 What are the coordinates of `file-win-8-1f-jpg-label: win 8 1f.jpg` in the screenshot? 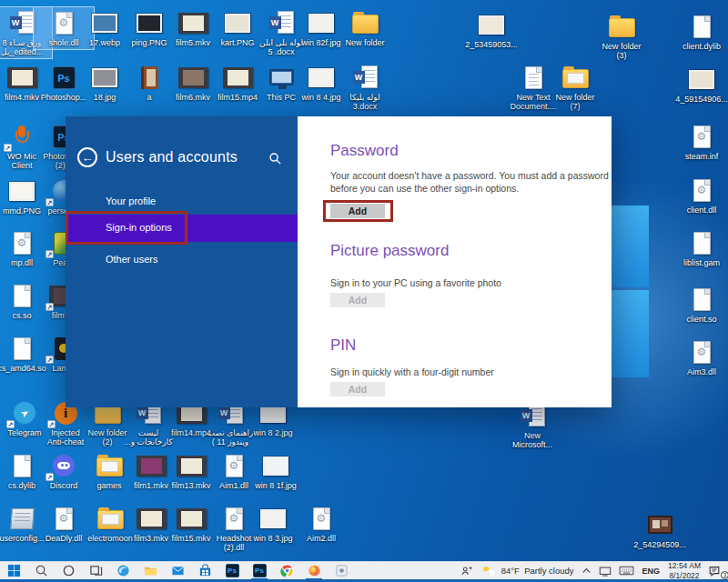 It's located at (276, 486).